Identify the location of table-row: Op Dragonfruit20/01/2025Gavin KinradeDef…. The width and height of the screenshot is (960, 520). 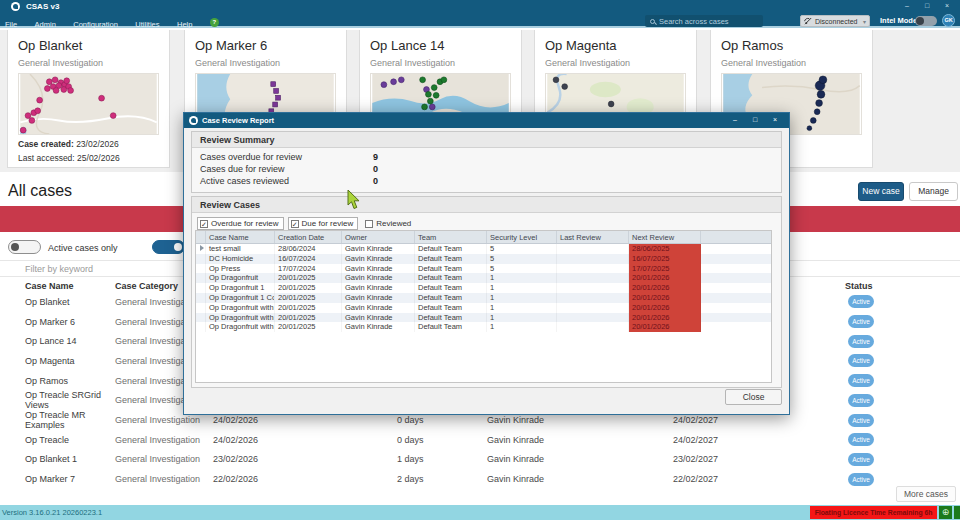
(484, 278).